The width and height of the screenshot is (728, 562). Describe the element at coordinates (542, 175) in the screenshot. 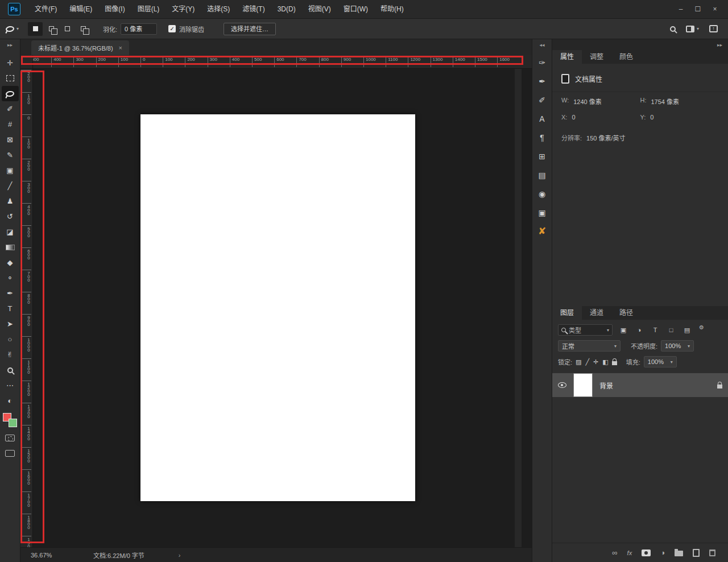

I see `adjustments-panel-icon: ▤` at that location.